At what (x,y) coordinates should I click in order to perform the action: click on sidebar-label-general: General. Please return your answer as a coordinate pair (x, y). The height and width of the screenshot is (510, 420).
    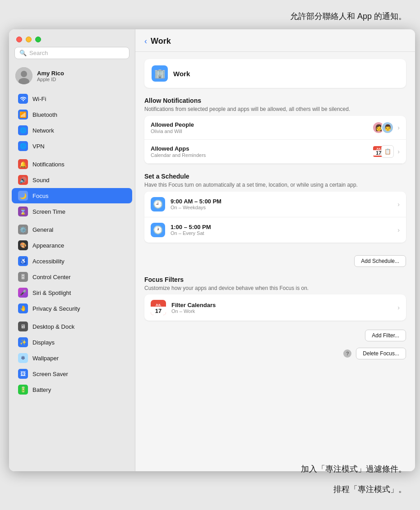
    Looking at the image, I should click on (43, 230).